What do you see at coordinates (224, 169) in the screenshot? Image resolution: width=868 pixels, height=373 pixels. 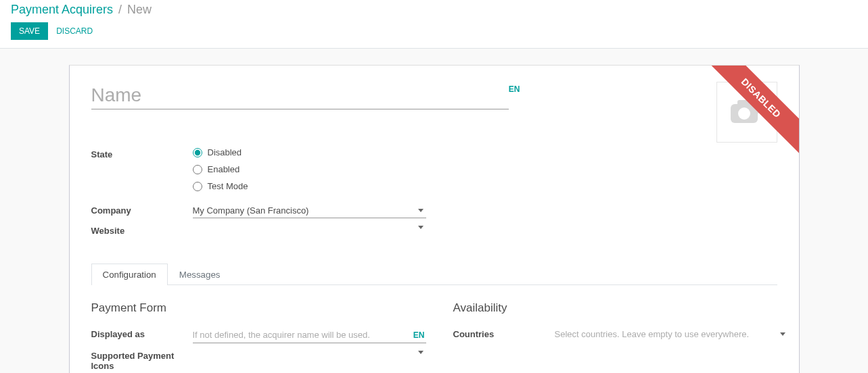 I see `state-option-enabled: Enabled` at bounding box center [224, 169].